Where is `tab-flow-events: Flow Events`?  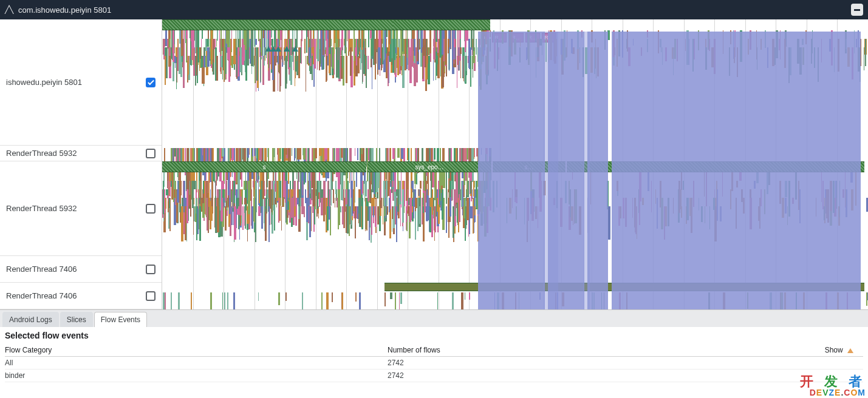 tab-flow-events: Flow Events is located at coordinates (120, 319).